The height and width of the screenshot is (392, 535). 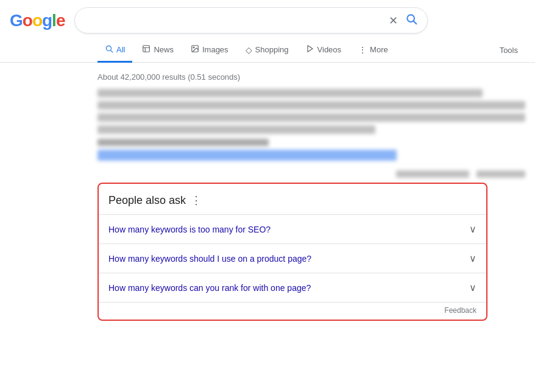 What do you see at coordinates (373, 51) in the screenshot?
I see `tab-more: ⋮ More` at bounding box center [373, 51].